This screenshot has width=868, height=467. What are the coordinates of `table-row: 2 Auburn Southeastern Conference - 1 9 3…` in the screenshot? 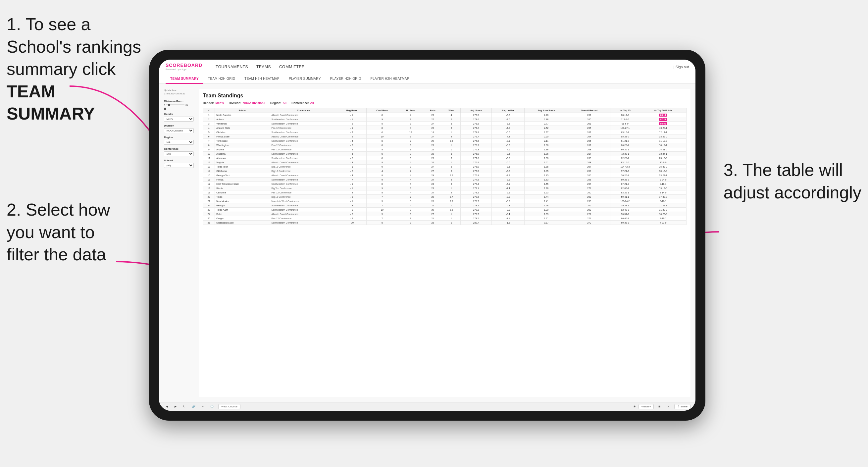 It's located at (445, 119).